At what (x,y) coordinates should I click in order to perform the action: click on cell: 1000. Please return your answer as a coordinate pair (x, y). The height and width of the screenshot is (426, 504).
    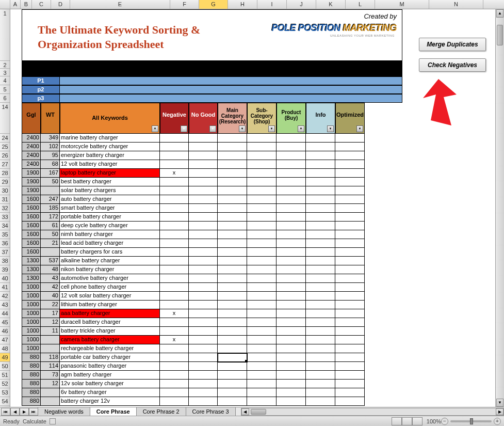
    Looking at the image, I should click on (31, 287).